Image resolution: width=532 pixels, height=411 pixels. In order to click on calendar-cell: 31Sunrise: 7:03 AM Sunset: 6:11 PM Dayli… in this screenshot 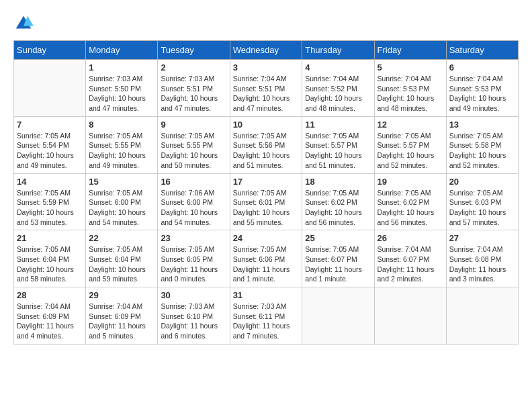, I will do `click(266, 316)`.